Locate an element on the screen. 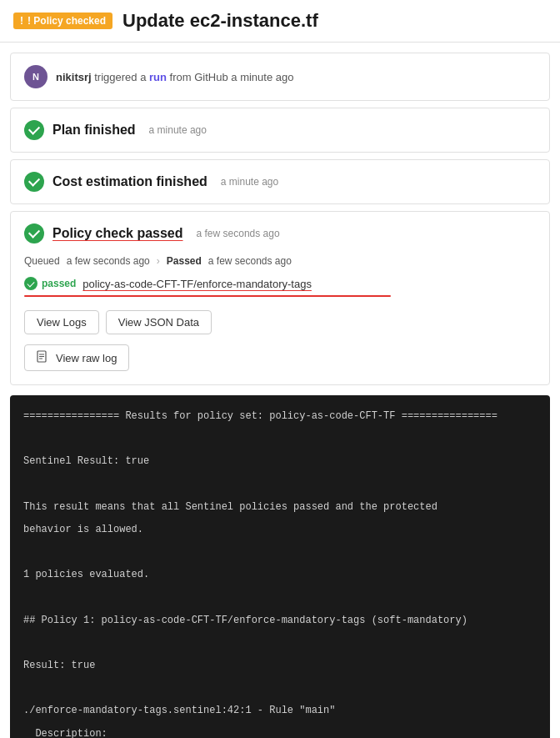 This screenshot has width=560, height=738. cost-check-icon is located at coordinates (34, 182).